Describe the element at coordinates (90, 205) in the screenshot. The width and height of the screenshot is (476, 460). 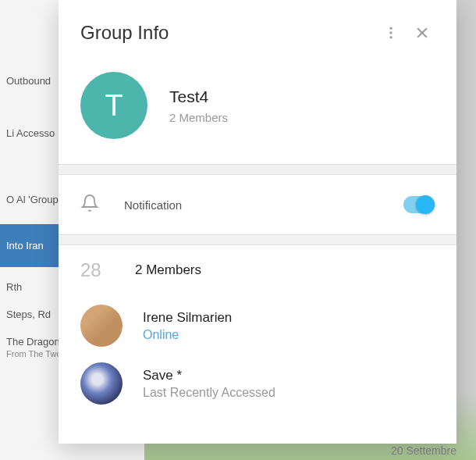
I see `bell-icon` at that location.